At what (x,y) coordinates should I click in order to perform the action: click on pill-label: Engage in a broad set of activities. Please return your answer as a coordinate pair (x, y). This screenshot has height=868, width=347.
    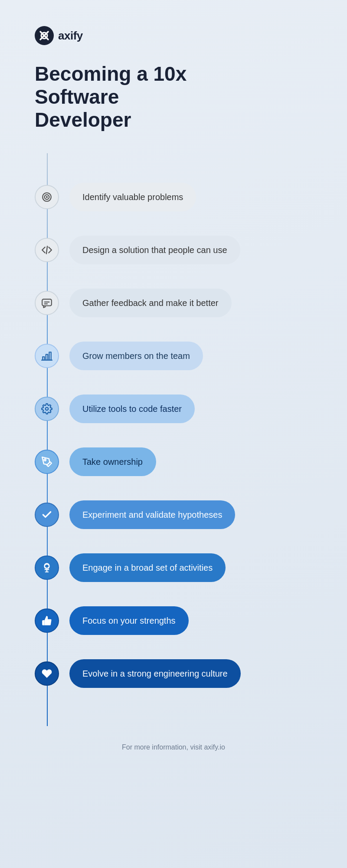
    Looking at the image, I should click on (147, 568).